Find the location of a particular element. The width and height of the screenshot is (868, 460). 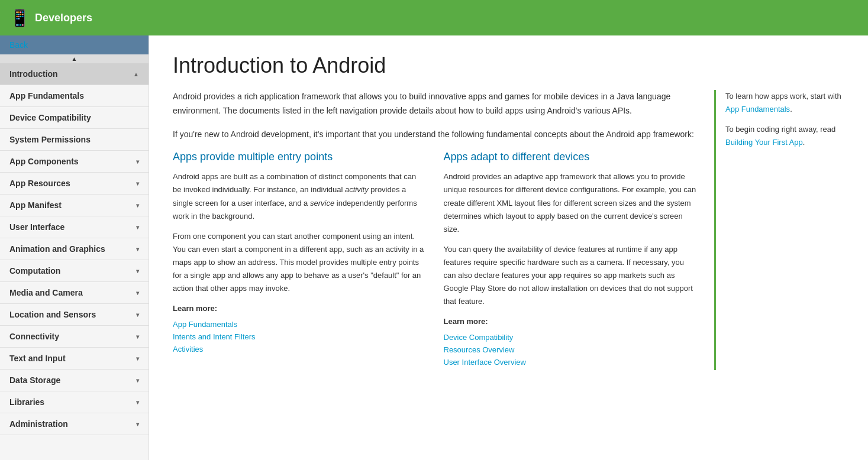

section-left-title: Apps provide multiple entry points is located at coordinates (299, 157).